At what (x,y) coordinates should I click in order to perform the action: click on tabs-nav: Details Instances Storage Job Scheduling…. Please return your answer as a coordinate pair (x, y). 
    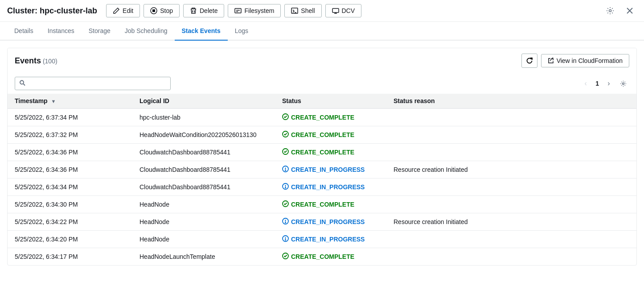
    Looking at the image, I should click on (322, 31).